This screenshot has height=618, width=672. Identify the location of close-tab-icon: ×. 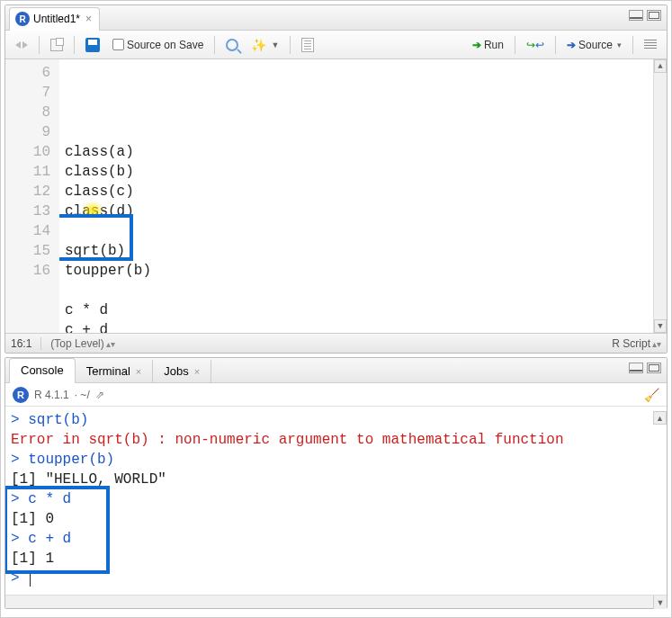
(88, 19).